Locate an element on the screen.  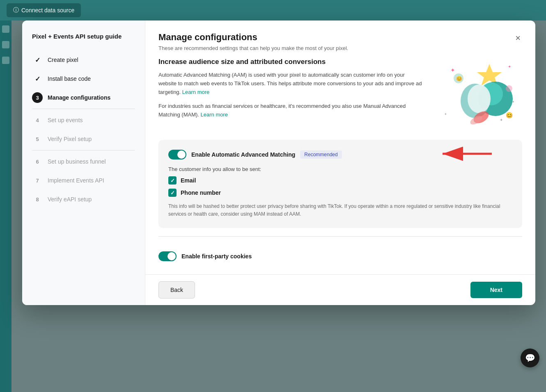
phone-checkbox-row: Phone number is located at coordinates (340, 193).